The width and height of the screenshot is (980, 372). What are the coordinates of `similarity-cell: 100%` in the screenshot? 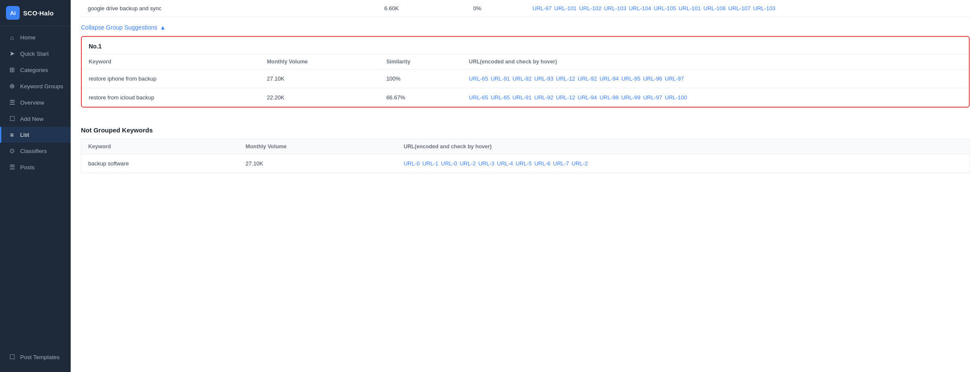 It's located at (421, 79).